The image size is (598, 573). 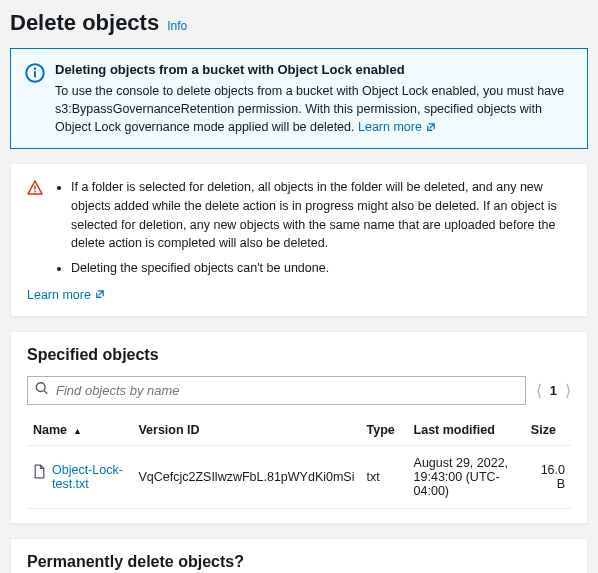 I want to click on cell-type: txt, so click(x=384, y=476).